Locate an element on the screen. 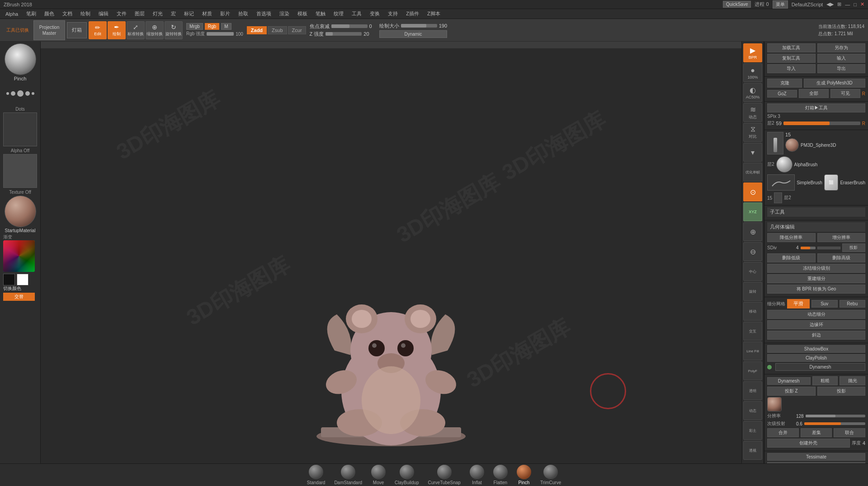  lower-subdiv-button: 降低分辨率 is located at coordinates (791, 238).